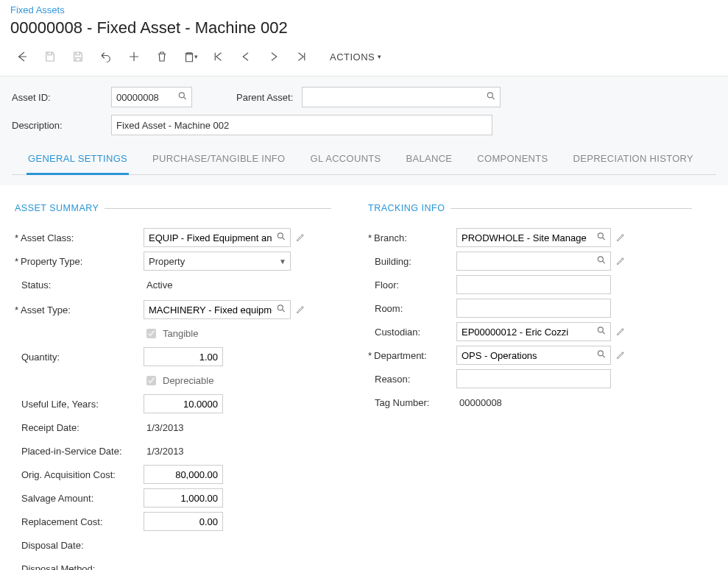 The height and width of the screenshot is (570, 728). I want to click on custodian-label: Custodian:, so click(412, 332).